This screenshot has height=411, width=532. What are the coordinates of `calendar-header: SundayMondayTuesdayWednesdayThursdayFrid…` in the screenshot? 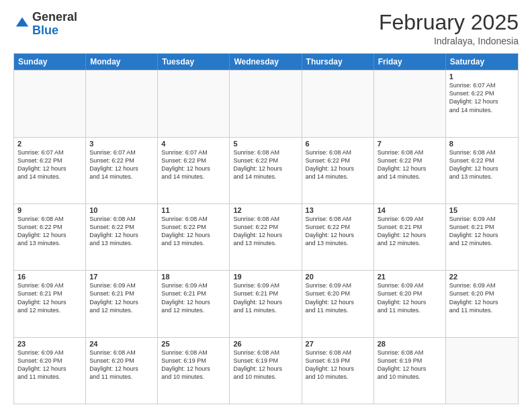 It's located at (266, 62).